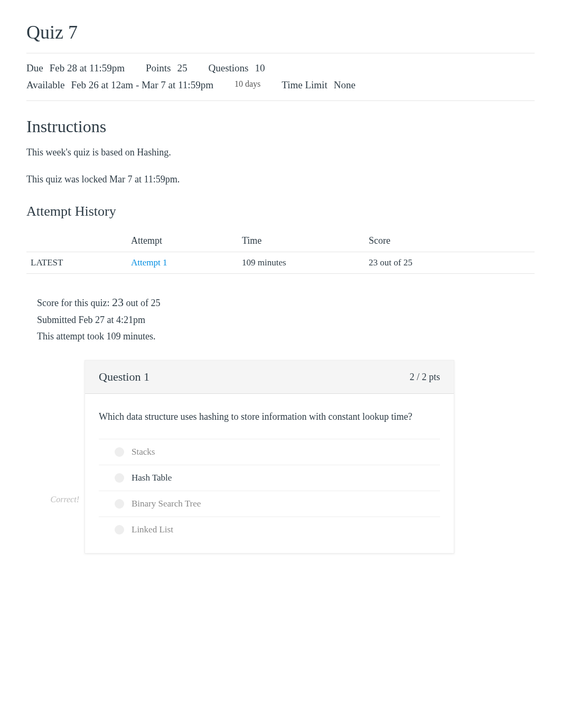 The image size is (561, 728). Describe the element at coordinates (280, 152) in the screenshot. I see `instructions-text: This week's quiz is based on Hashing.` at that location.